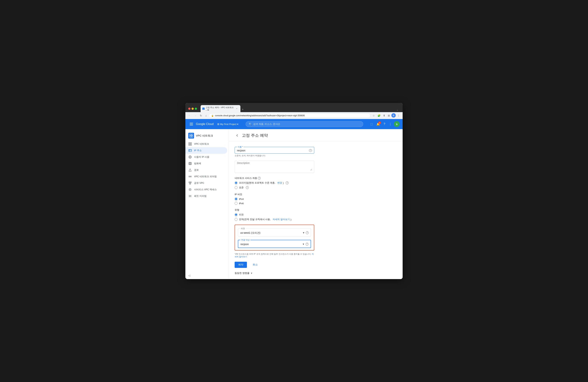  What do you see at coordinates (287, 183) in the screenshot?
I see `premium-help-icon: ?` at bounding box center [287, 183].